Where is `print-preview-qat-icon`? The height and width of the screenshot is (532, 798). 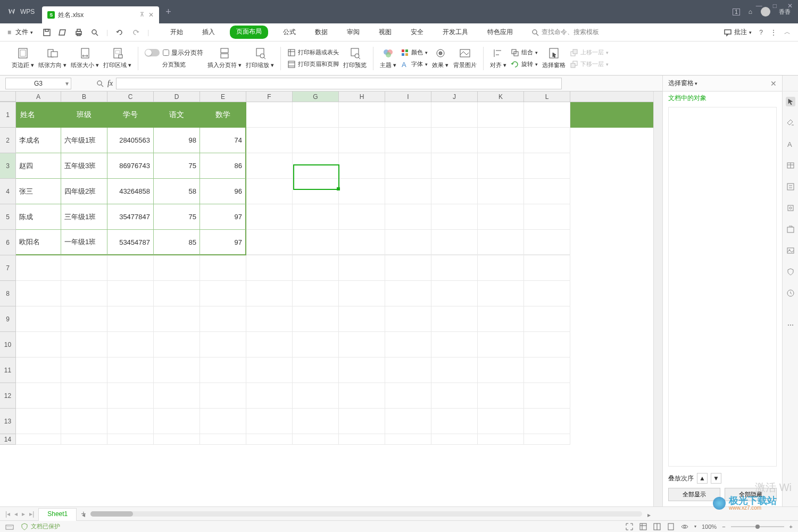
print-preview-qat-icon is located at coordinates (95, 32).